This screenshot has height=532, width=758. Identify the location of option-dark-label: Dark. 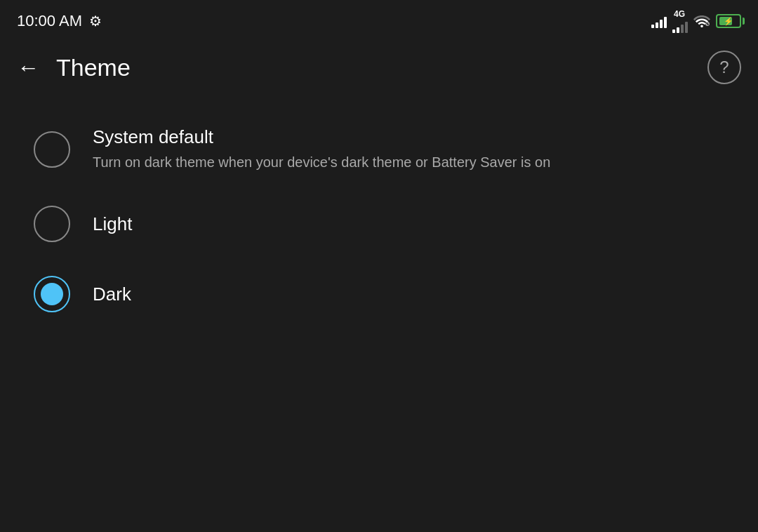
(112, 295).